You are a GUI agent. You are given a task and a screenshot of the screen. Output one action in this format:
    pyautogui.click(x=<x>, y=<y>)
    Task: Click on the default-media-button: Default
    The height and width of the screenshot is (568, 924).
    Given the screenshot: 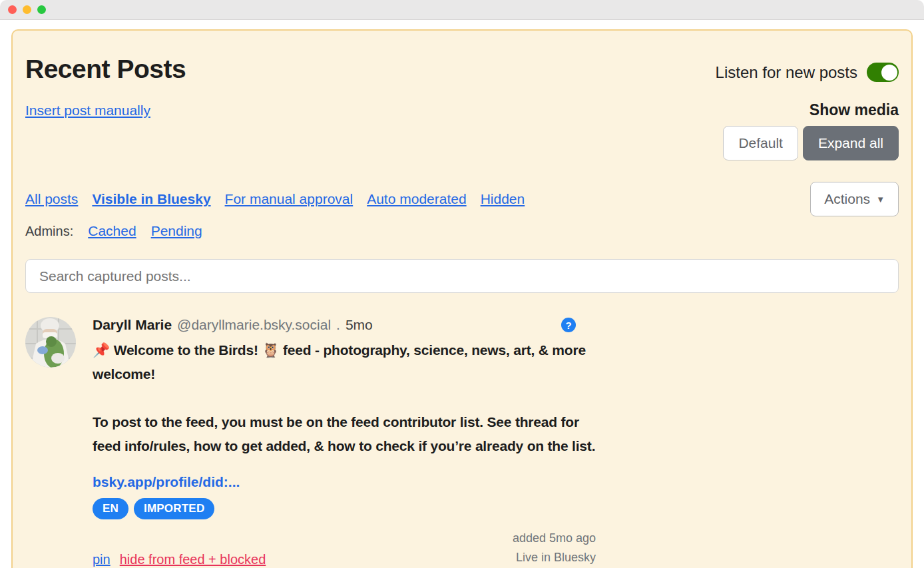 What is the action you would take?
    pyautogui.click(x=760, y=143)
    